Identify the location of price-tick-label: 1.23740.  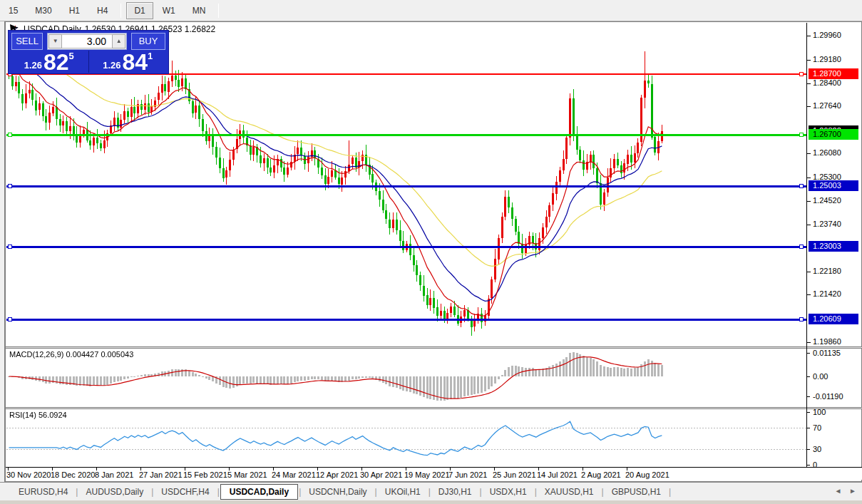
(827, 224).